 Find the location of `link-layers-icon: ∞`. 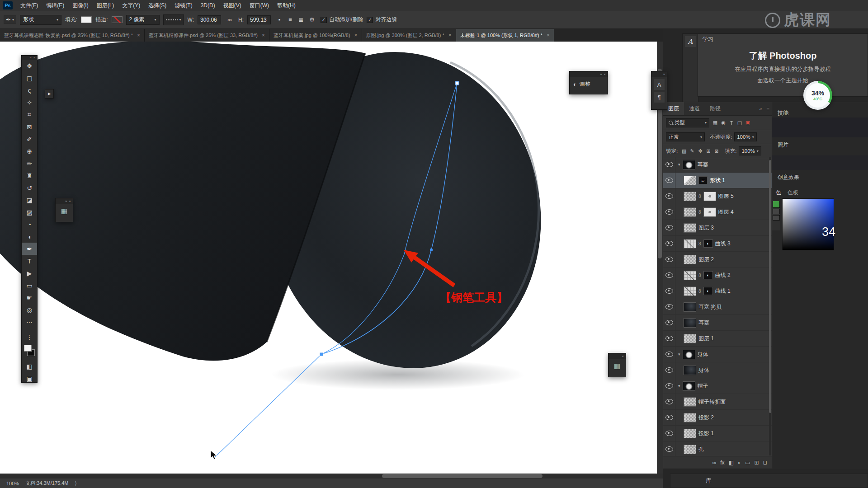

link-layers-icon: ∞ is located at coordinates (714, 463).